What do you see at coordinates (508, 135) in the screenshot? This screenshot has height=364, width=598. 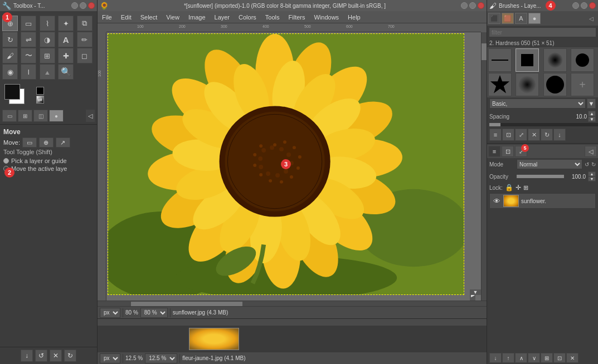 I see `brush-tool-2: ⊡` at bounding box center [508, 135].